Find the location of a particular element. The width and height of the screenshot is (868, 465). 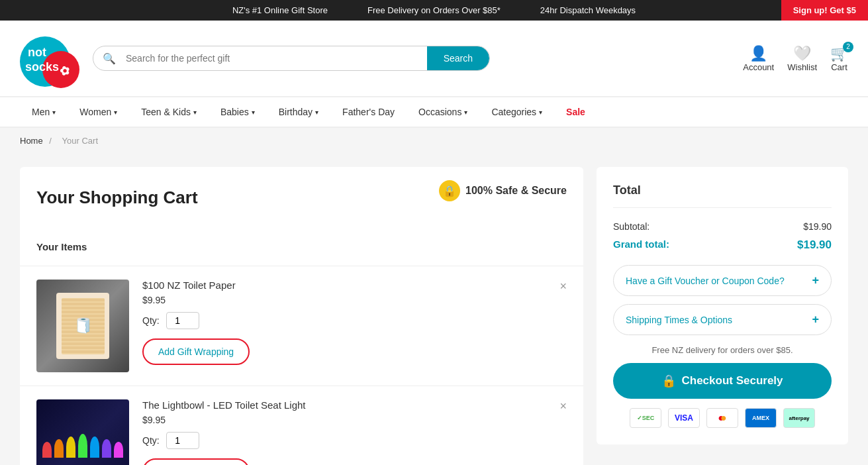

svg-text: not is located at coordinates (37, 52).